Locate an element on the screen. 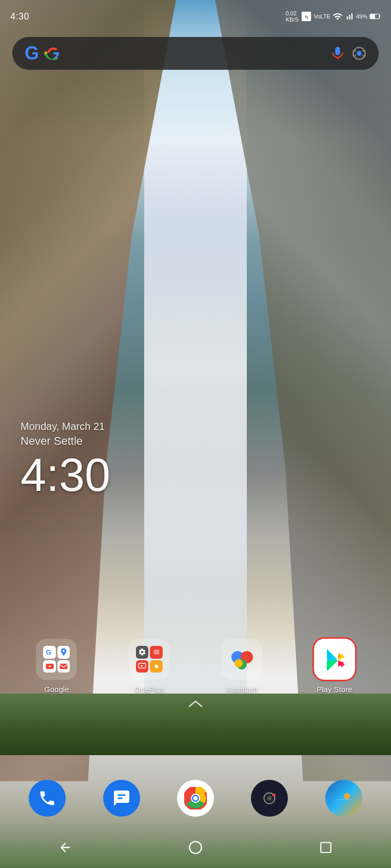 This screenshot has width=391, height=868. google-maps-mini is located at coordinates (64, 653).